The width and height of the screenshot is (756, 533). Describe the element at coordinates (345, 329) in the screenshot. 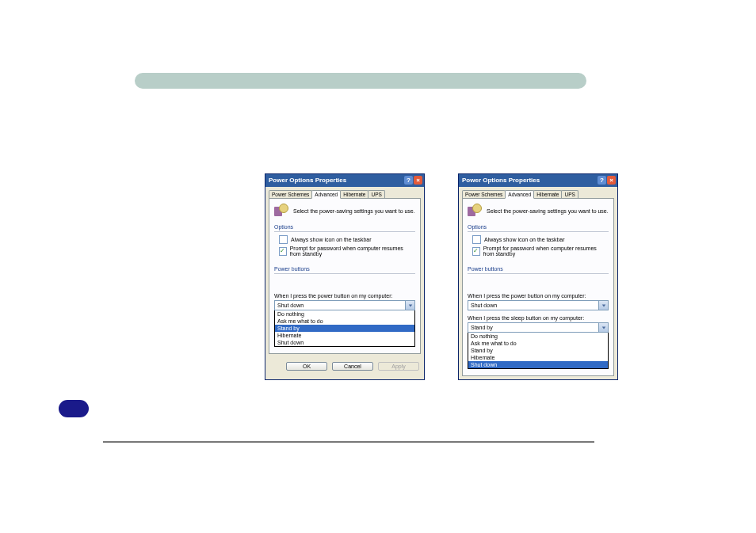

I see `dropdown-power-button: Do nothing Ask me what to do Stand by Hi…` at that location.